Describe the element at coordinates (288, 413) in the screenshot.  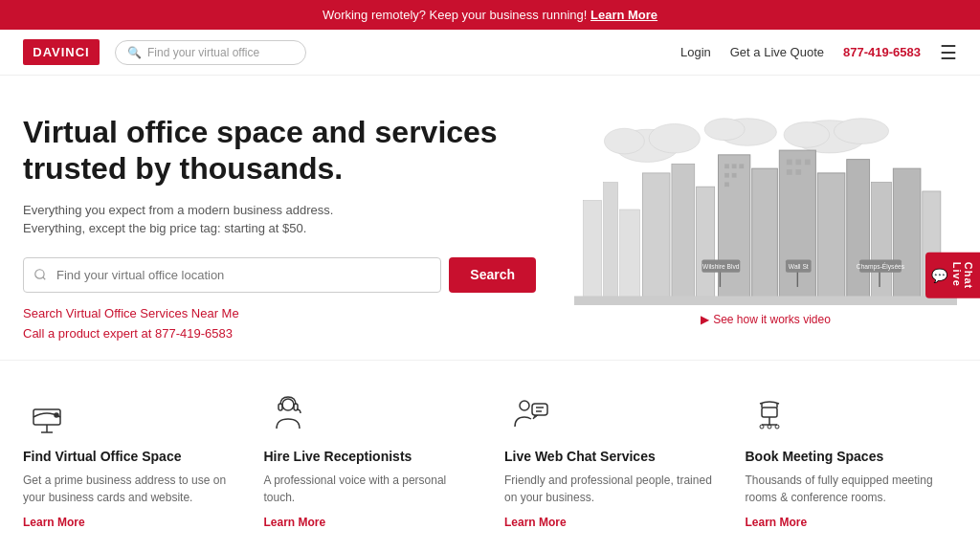
I see `headset-icon` at that location.